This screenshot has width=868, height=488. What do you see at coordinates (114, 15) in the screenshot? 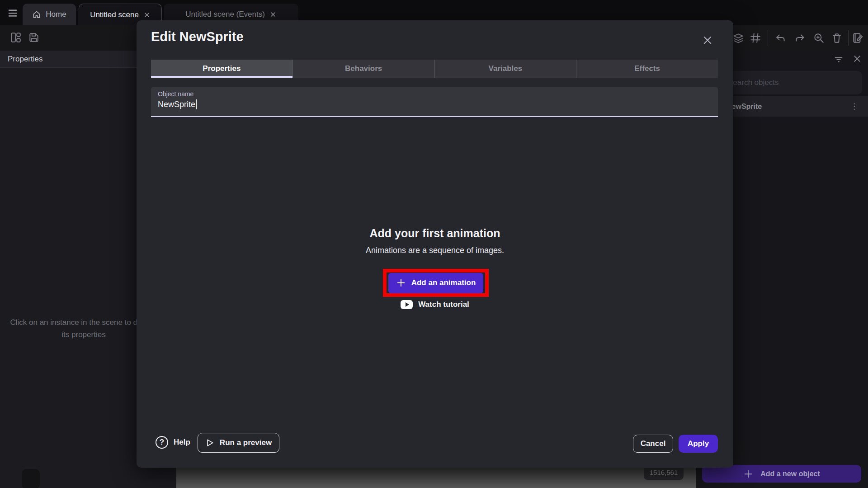
I see `tab-scene-label: Untitled scene` at bounding box center [114, 15].